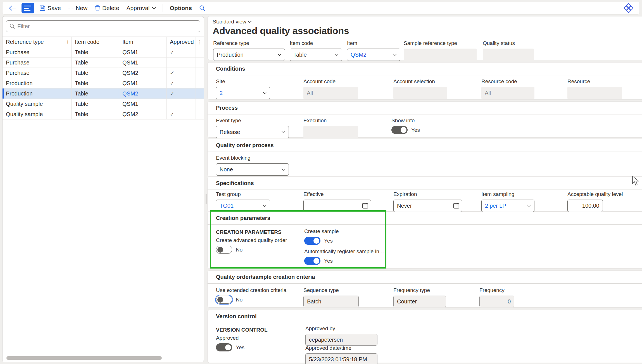 Image resolution: width=642 pixels, height=364 pixels. I want to click on filter-input, so click(107, 26).